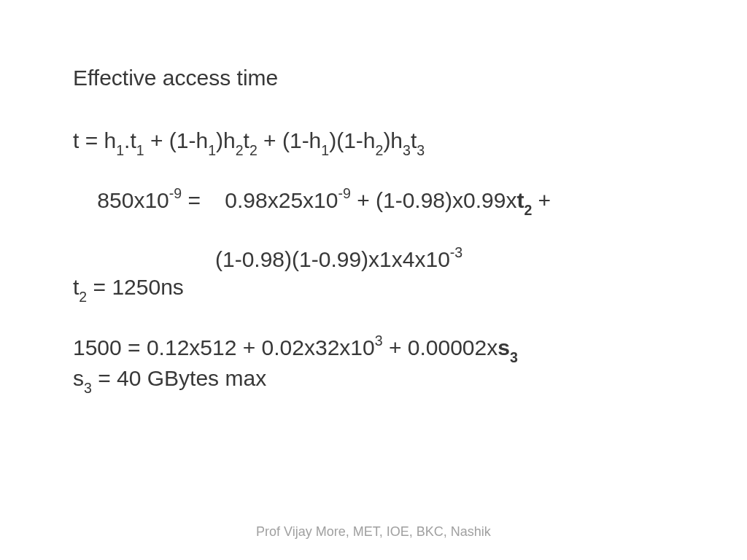 This screenshot has width=747, height=560. Describe the element at coordinates (374, 532) in the screenshot. I see `footer-credit: Prof Vijay More, MET, IOE, BKC, Nashik` at that location.